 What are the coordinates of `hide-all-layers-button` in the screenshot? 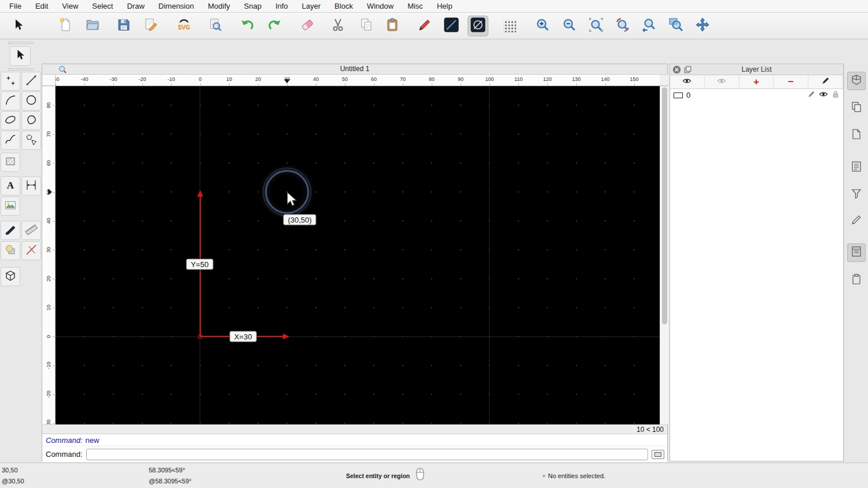 It's located at (722, 82).